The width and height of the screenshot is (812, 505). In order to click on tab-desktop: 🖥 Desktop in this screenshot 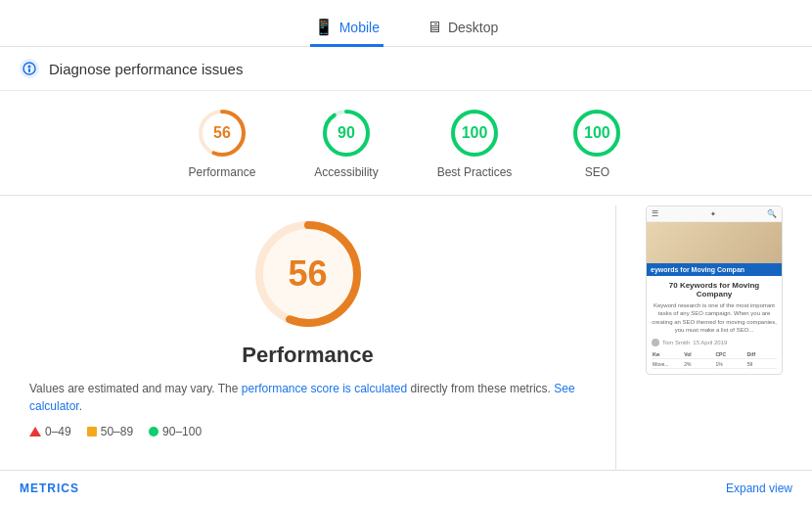, I will do `click(462, 29)`.